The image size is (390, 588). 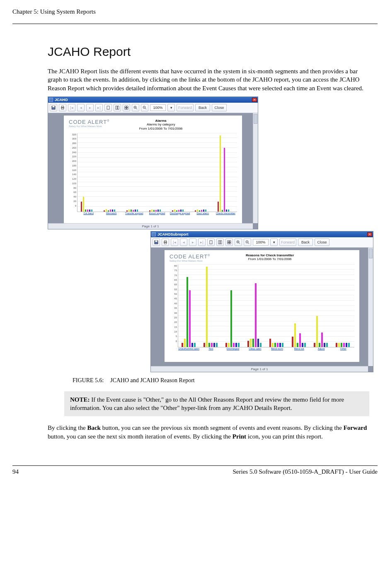 What do you see at coordinates (277, 349) in the screenshot?
I see `category-link: Band worn` at bounding box center [277, 349].